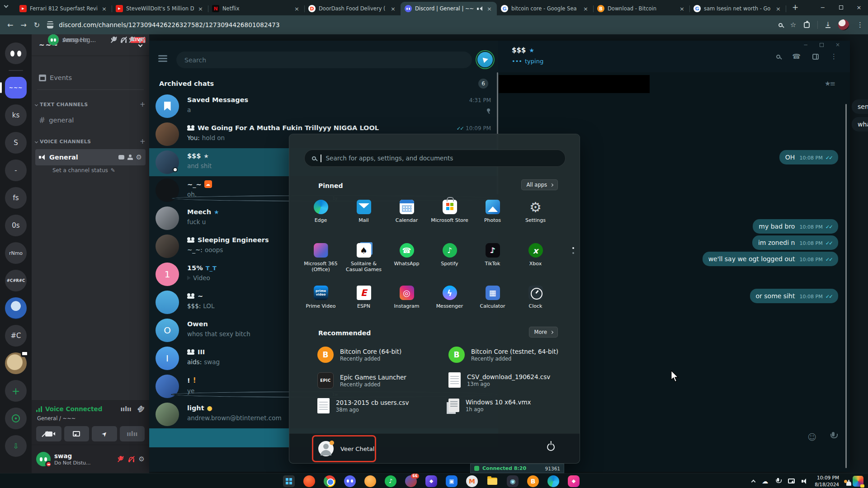  Describe the element at coordinates (834, 56) in the screenshot. I see `chat-menu-icon: ⋮` at that location.